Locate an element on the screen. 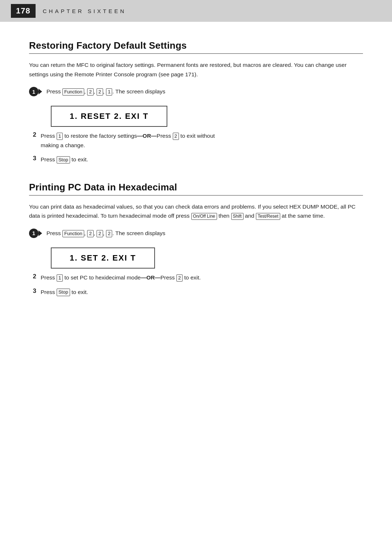  key-test-reset: Test/Reset is located at coordinates (268, 217).